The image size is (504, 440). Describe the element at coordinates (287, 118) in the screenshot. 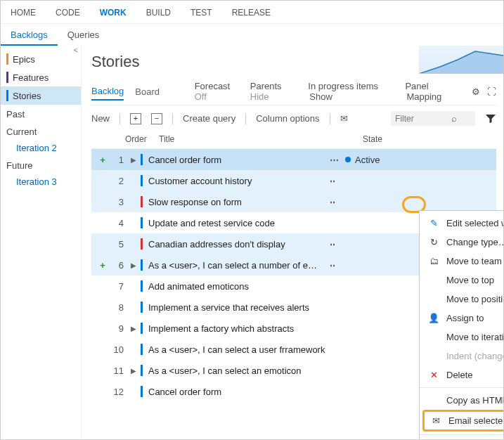

I see `column-options-button: Column options` at that location.